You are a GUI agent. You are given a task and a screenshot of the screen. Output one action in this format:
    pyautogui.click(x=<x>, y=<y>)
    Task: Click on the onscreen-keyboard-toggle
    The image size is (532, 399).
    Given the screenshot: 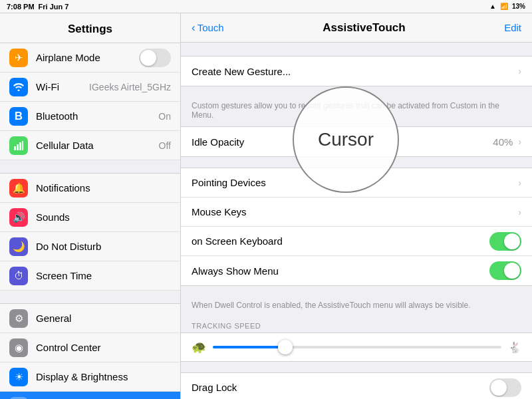 What is the action you would take?
    pyautogui.click(x=505, y=241)
    